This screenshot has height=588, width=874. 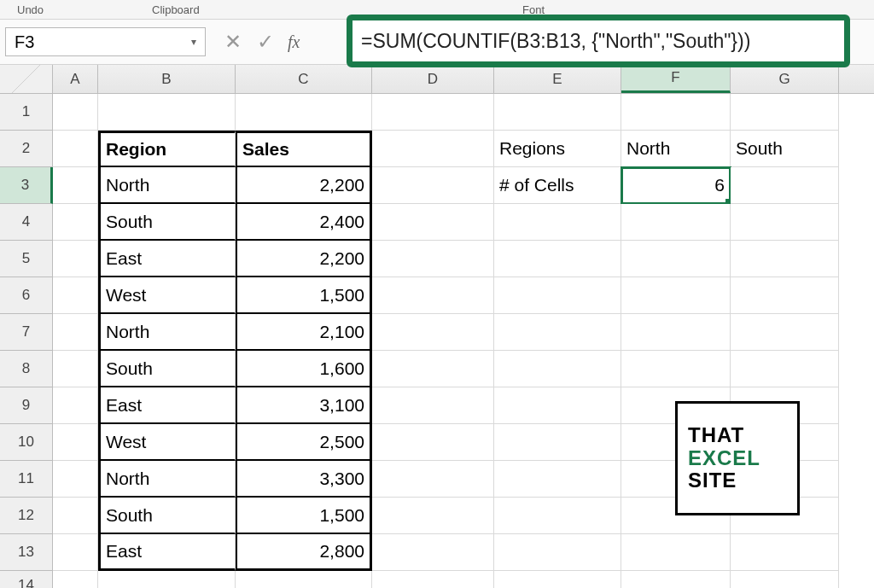 What do you see at coordinates (676, 515) in the screenshot?
I see `cell-F12` at bounding box center [676, 515].